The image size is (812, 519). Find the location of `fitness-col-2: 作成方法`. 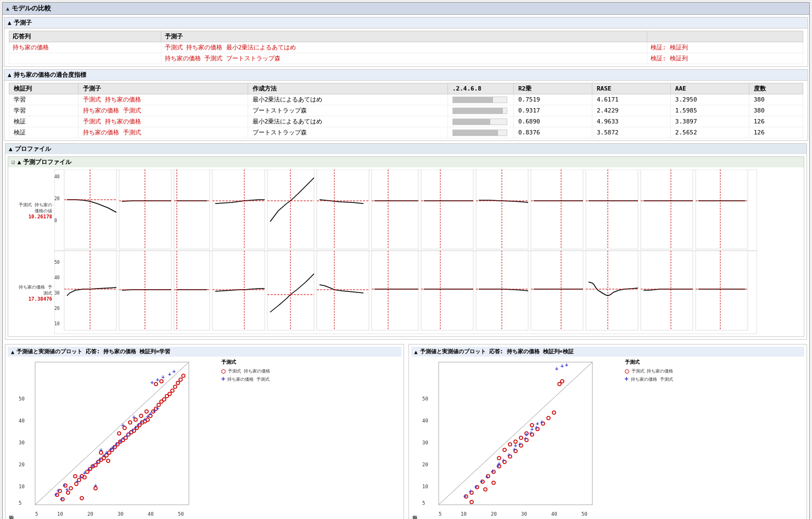

fitness-col-2: 作成方法 is located at coordinates (348, 89).